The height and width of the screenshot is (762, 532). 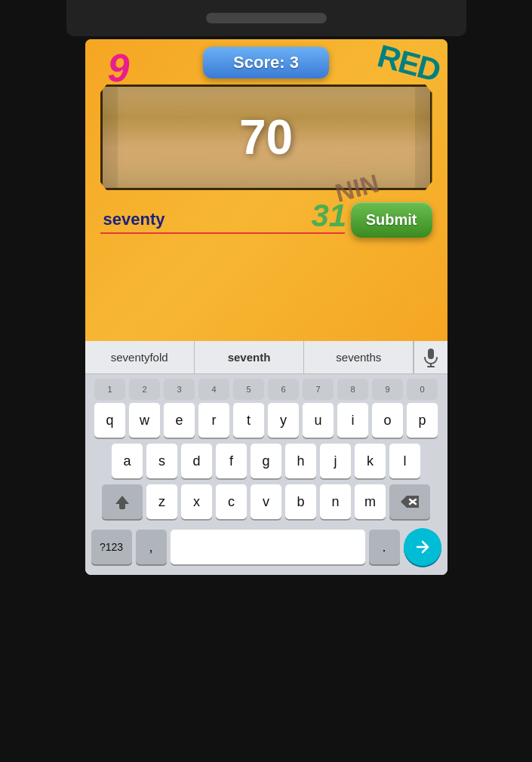 What do you see at coordinates (266, 420) in the screenshot?
I see `key-row-1: q w e r t y u i o p` at bounding box center [266, 420].